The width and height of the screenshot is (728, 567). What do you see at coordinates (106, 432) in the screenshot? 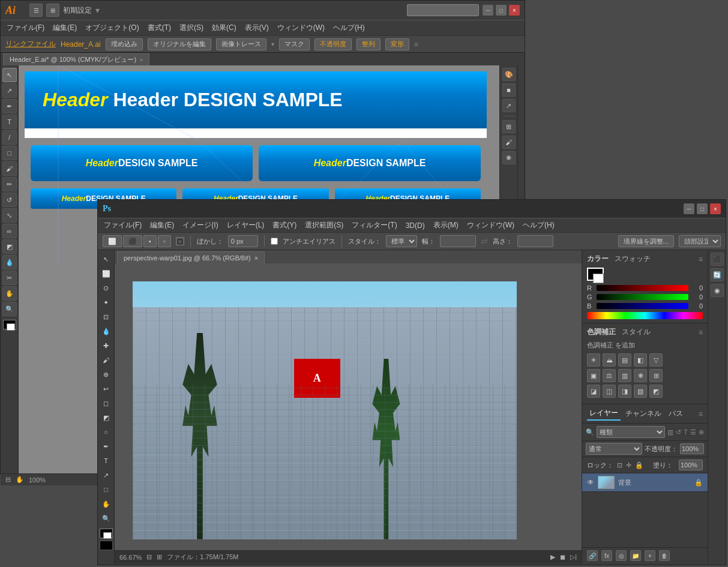
I see `ps-dodge-tool: ○` at bounding box center [106, 432].